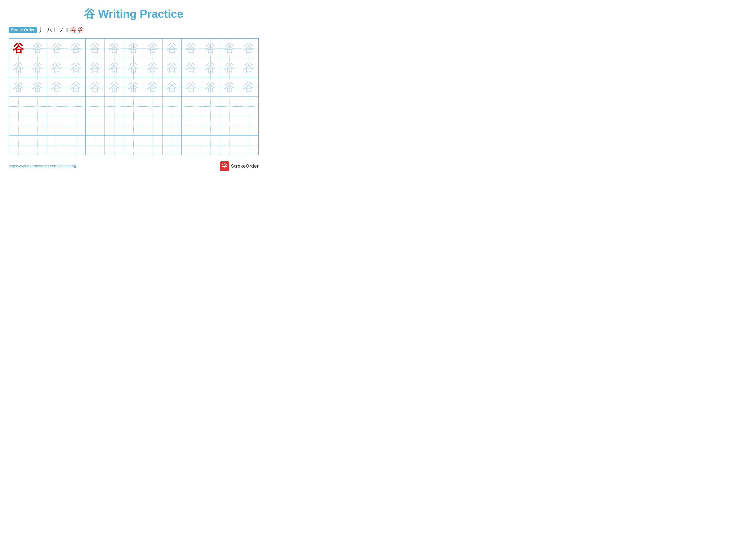 The width and height of the screenshot is (756, 534). I want to click on grid-row-1: 谷谷谷谷谷谷谷谷谷谷谷谷谷, so click(134, 48).